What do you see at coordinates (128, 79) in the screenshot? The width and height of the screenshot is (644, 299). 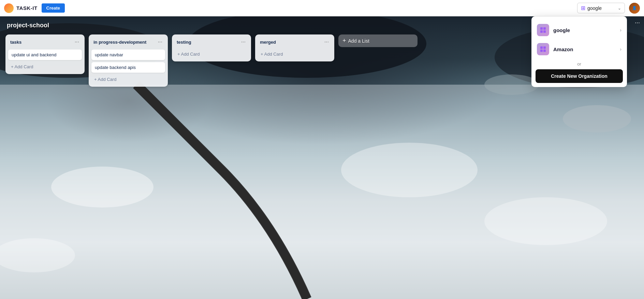 I see `add-card-button-in-progress: + Add Card` at bounding box center [128, 79].